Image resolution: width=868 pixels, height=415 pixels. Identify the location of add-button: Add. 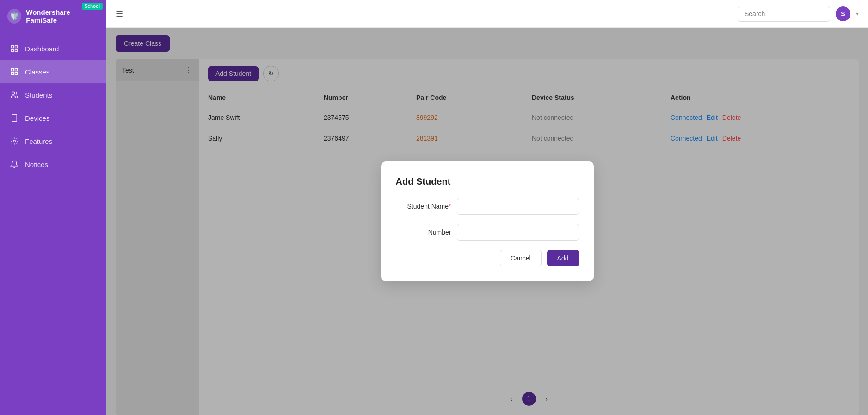
(563, 258).